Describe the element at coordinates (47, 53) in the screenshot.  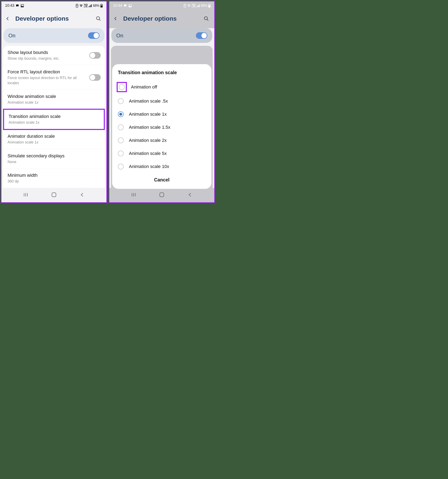
I see `setting-title: Show layout bounds` at that location.